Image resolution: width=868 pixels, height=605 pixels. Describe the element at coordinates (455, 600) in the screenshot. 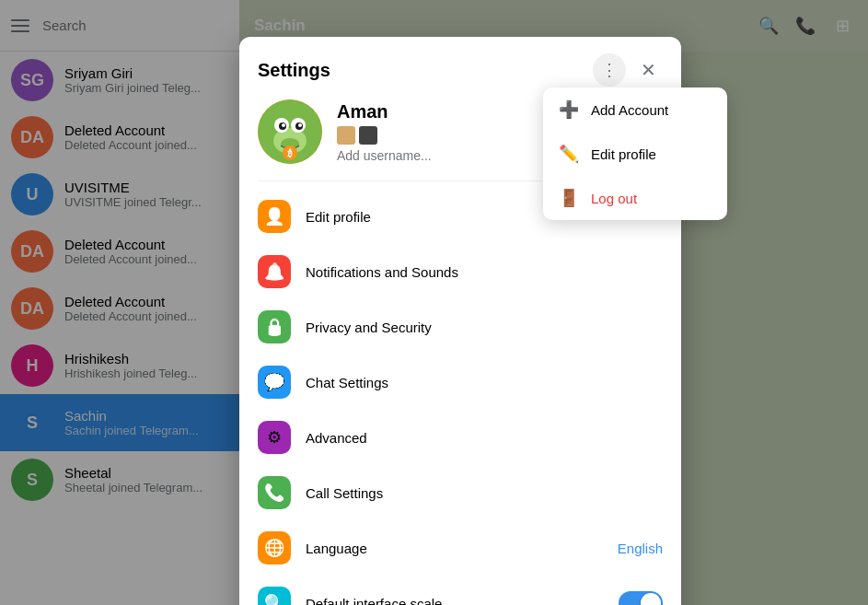

I see `menu-label-default-scale: Default interface scale` at that location.